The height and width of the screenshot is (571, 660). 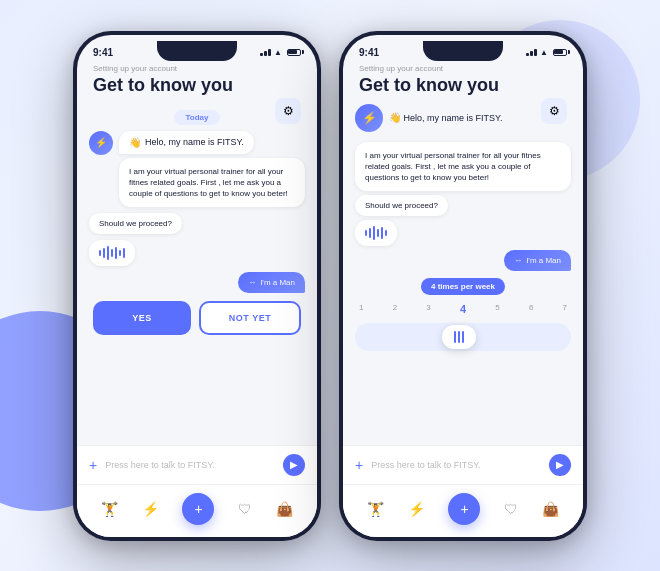 What do you see at coordinates (197, 282) in the screenshot?
I see `user-bubble-row-1: ↔ I'm a Man` at bounding box center [197, 282].